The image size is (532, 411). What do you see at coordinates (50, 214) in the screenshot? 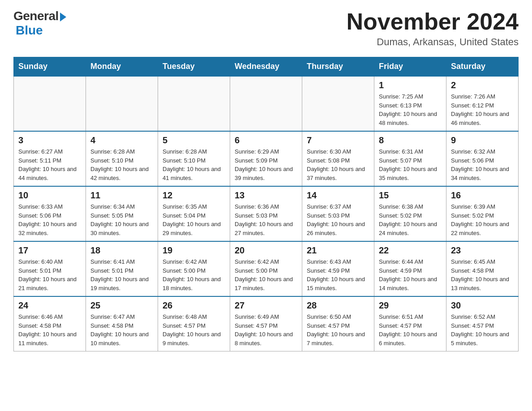
I see `calendar-cell: 10Sunrise: 6:33 AMSunset: 5:06 PMDayligh…` at bounding box center [50, 214].